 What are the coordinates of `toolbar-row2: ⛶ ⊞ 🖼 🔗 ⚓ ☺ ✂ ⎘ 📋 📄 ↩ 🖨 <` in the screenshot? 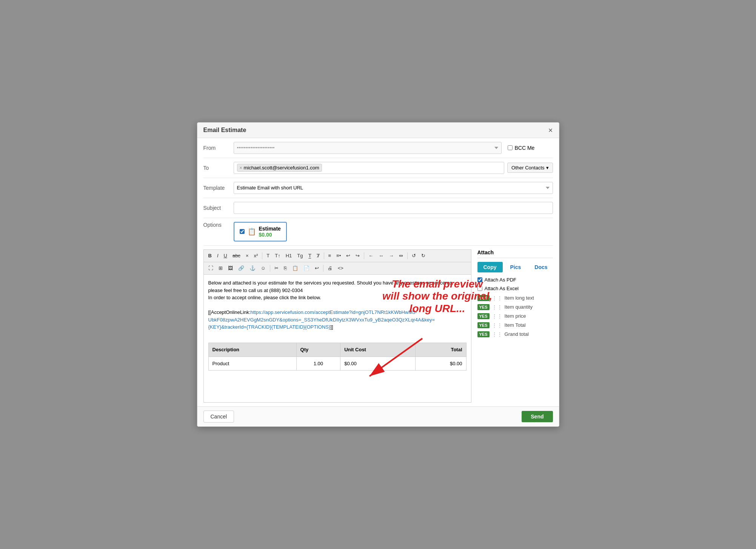 It's located at (337, 268).